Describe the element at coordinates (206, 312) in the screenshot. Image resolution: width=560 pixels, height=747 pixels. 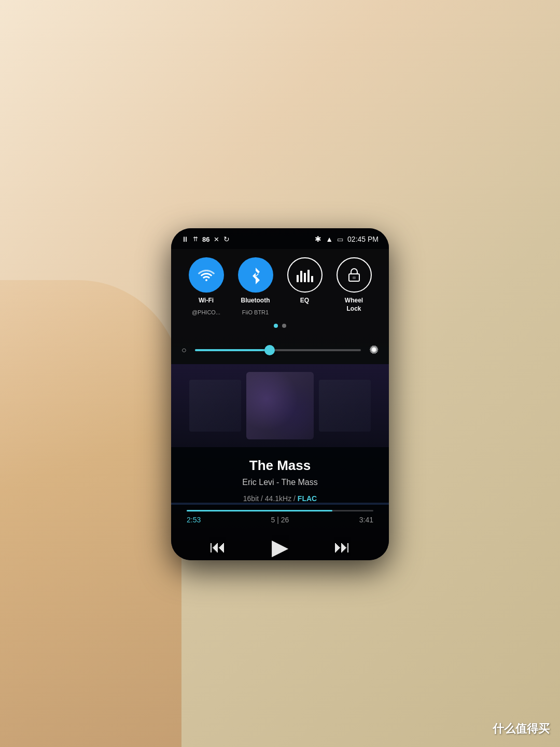
I see `wifi-sublabel: @PHICO...` at that location.